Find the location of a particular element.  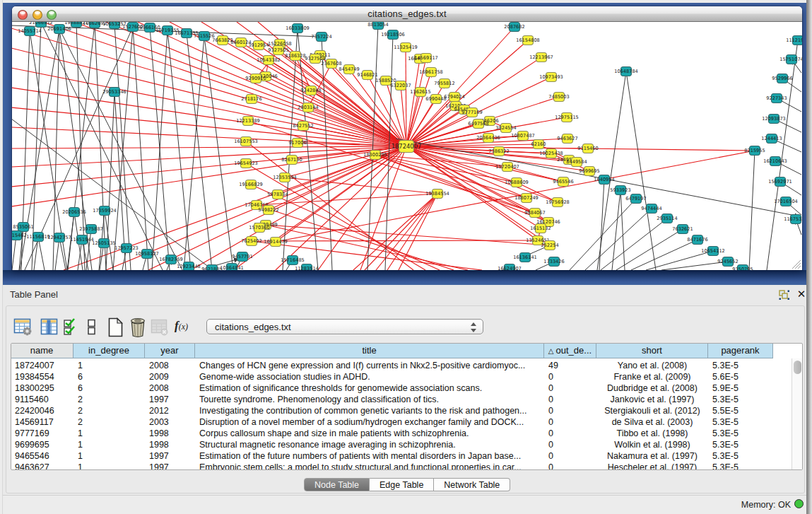

graph-node: 6794024 is located at coordinates (454, 98).